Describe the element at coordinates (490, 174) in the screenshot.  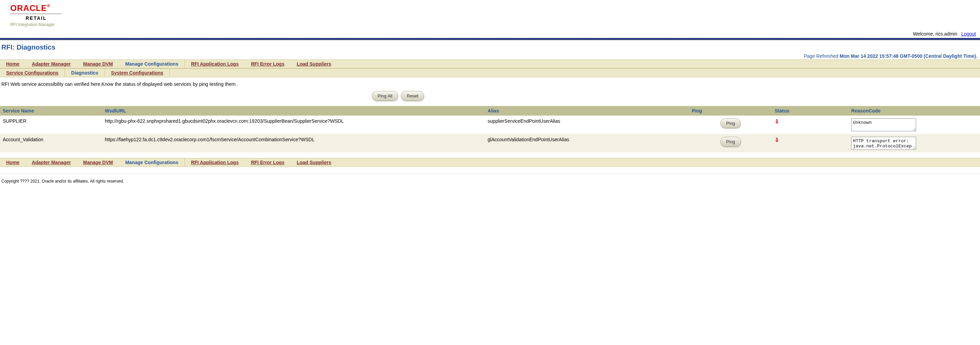
I see `footer-separator` at that location.